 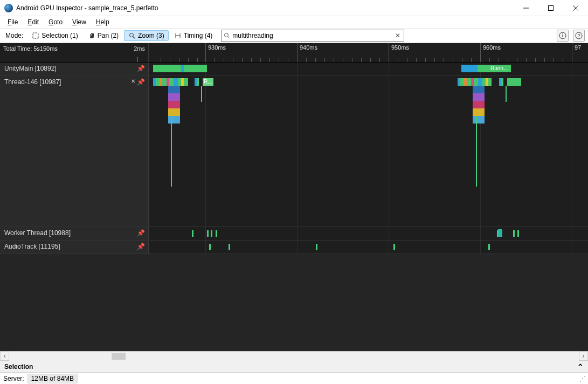 What do you see at coordinates (294, 247) in the screenshot?
I see `track-row-audio: AudioTrack [11195] 📌` at bounding box center [294, 247].